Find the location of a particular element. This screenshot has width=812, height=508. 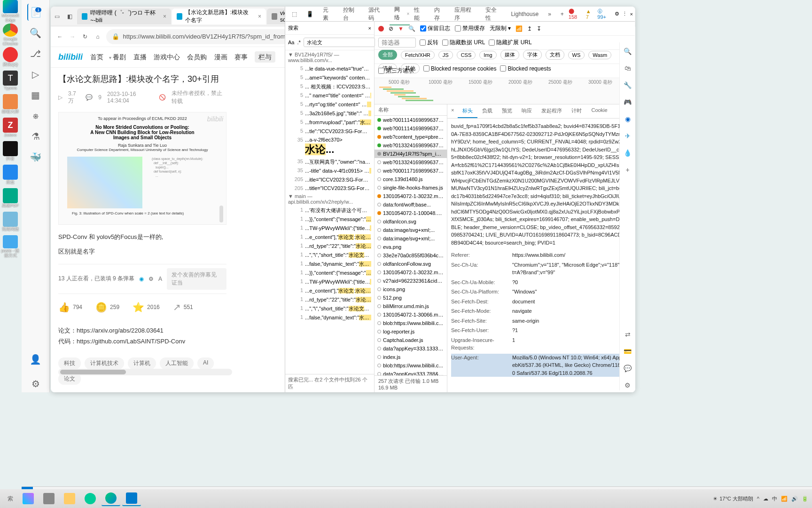

header-value: https://www.bilibili.com/ is located at coordinates (571, 255).